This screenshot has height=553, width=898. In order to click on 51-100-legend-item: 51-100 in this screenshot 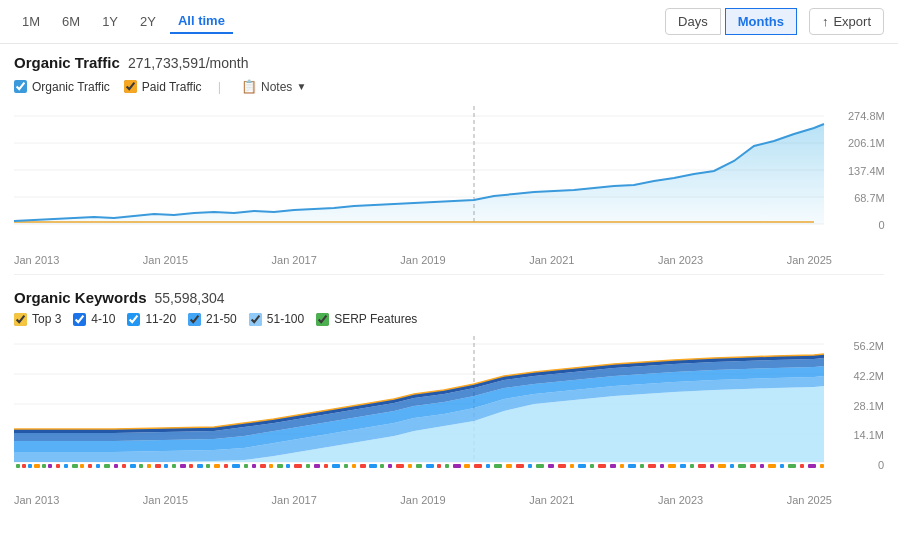, I will do `click(276, 319)`.